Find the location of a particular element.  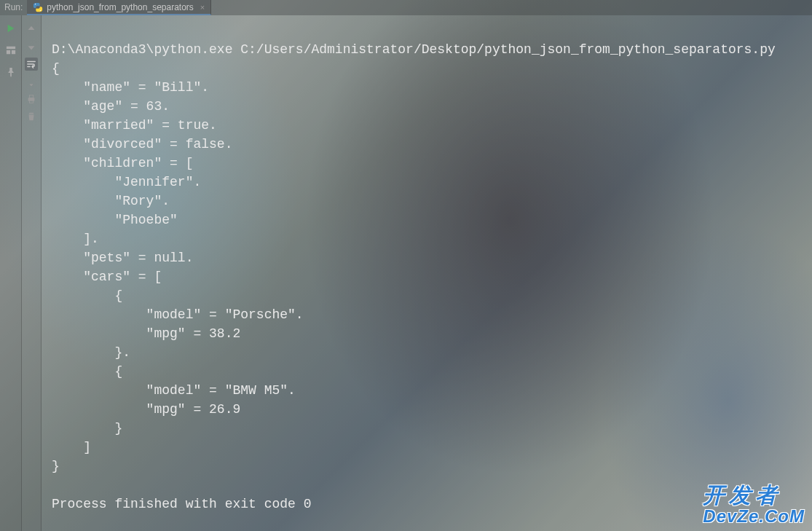

arrow-down-icon is located at coordinates (31, 47).